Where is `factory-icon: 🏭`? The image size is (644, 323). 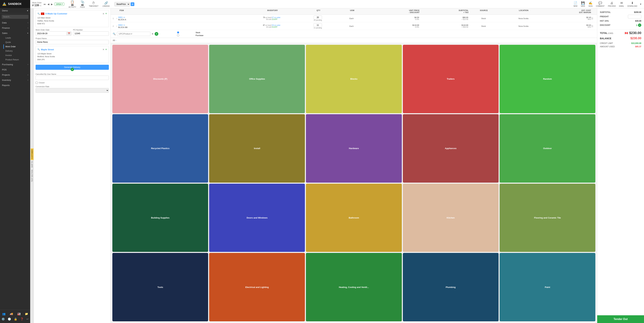
factory-icon: 🏭 is located at coordinates (19, 314).